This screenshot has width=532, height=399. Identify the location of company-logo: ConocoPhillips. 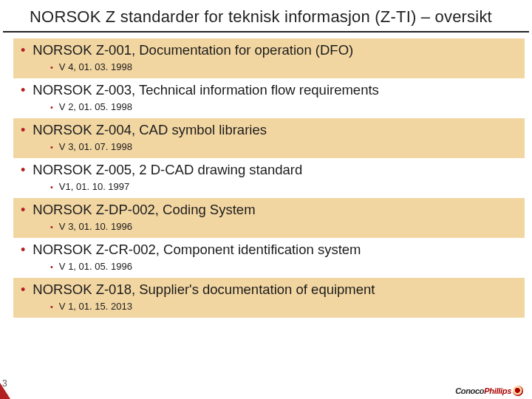
(489, 391).